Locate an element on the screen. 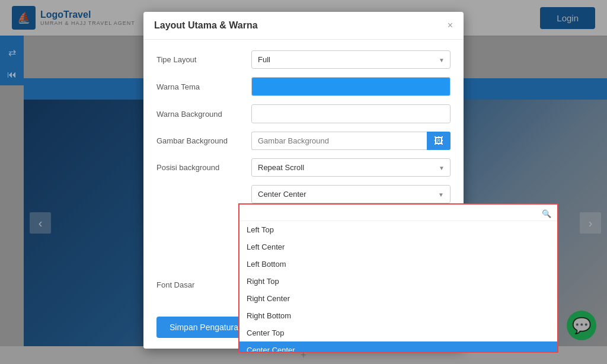 This screenshot has height=364, width=607. gambar-background-input-wrapper: 🖼 is located at coordinates (351, 141).